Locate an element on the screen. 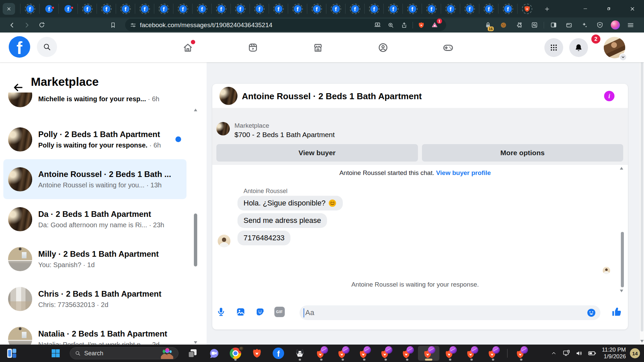 The height and width of the screenshot is (362, 644). network-button is located at coordinates (567, 353).